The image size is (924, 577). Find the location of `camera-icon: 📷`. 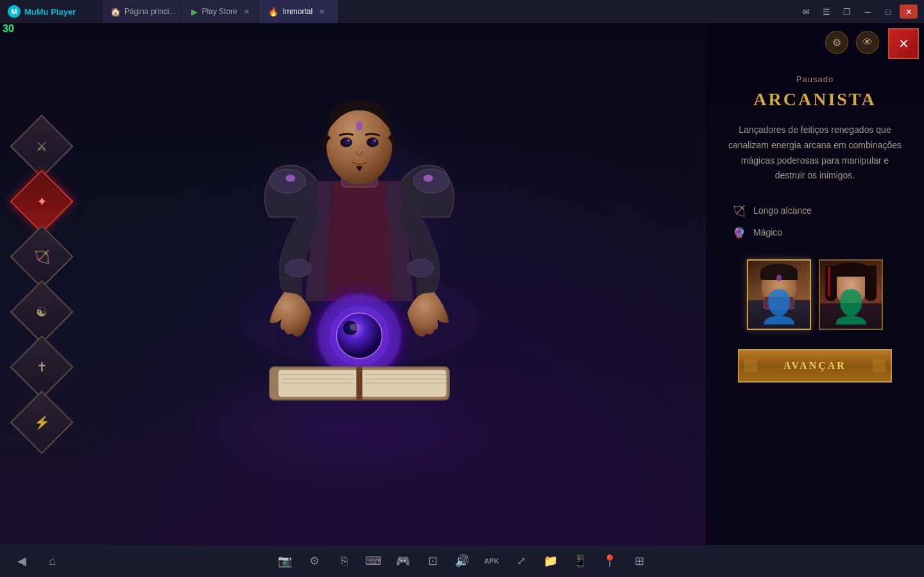

camera-icon: 📷 is located at coordinates (285, 561).